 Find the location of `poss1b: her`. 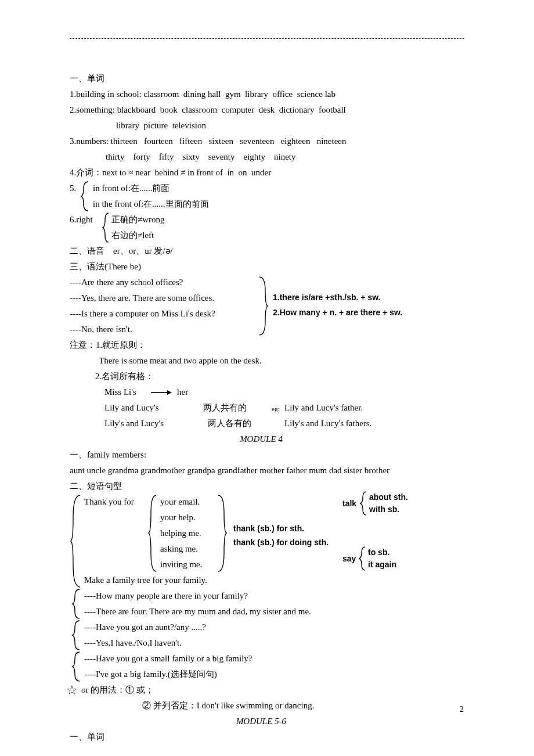

poss1b: her is located at coordinates (182, 393).